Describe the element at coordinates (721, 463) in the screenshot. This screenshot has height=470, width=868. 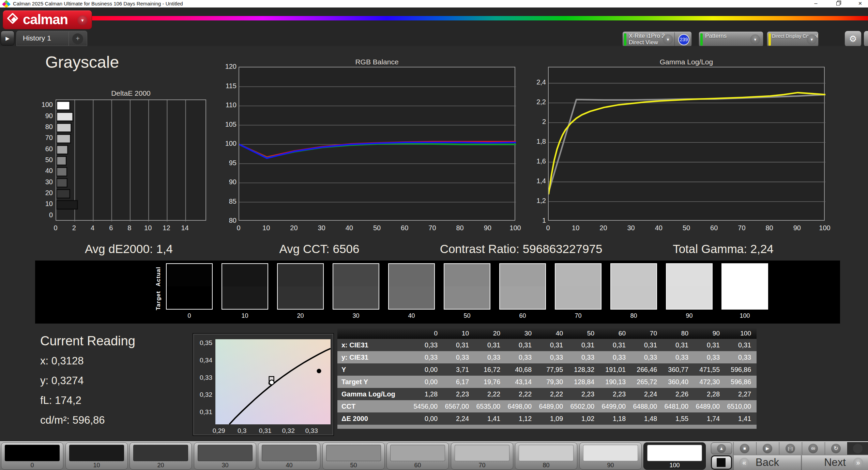
I see `pattern-window-icon` at that location.